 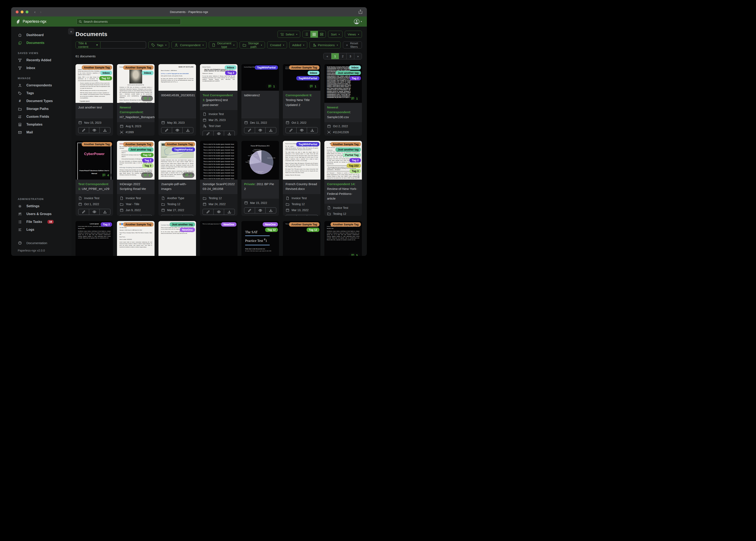 What do you see at coordinates (302, 179) in the screenshot?
I see `document-card: French Country BreadFor the Leaven — 1 h…` at bounding box center [302, 179].